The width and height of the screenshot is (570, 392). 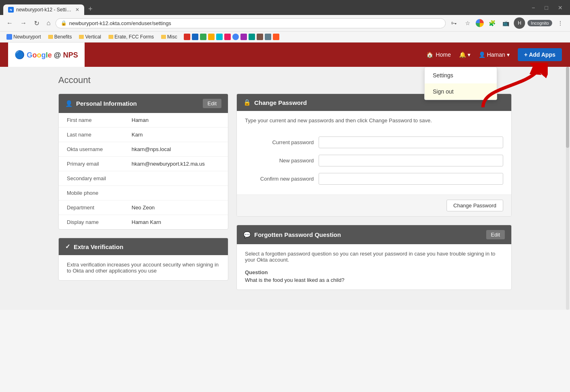 What do you see at coordinates (443, 55) in the screenshot?
I see `home-label: Home` at bounding box center [443, 55].